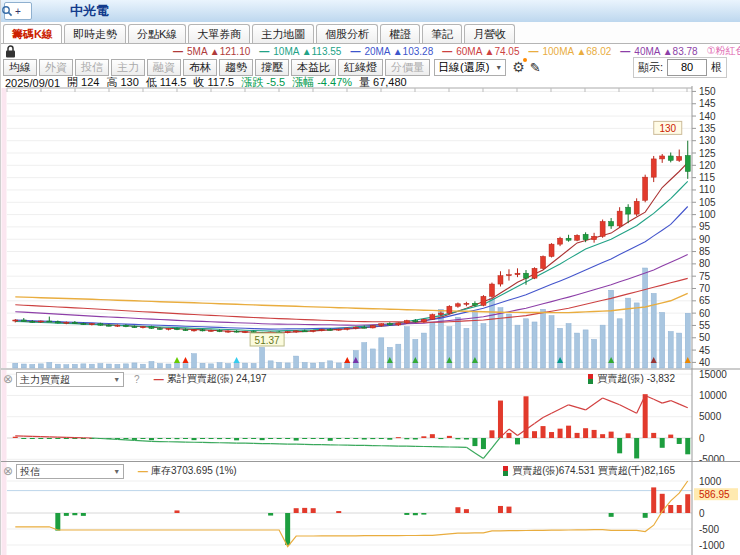  I want to click on tab-2: 即時走勢, so click(95, 34).